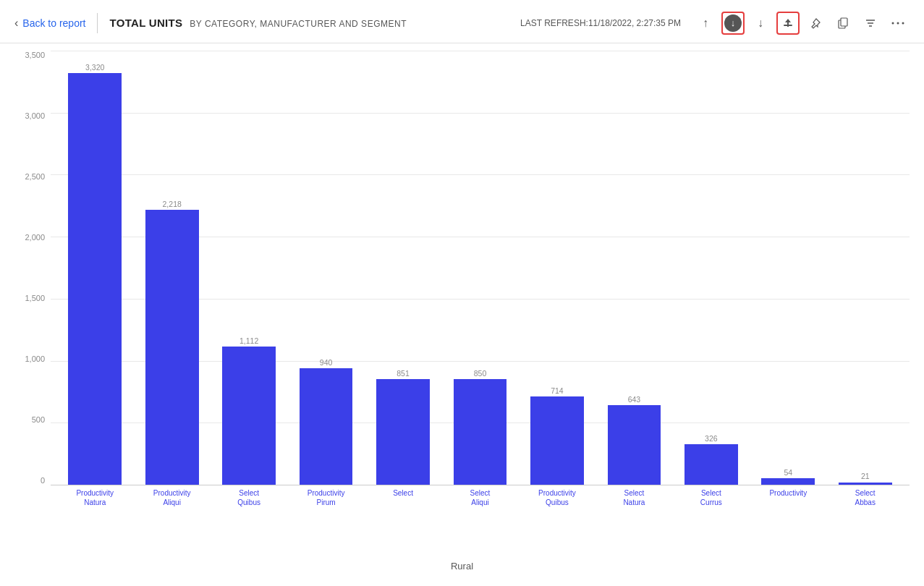 The width and height of the screenshot is (924, 586). What do you see at coordinates (634, 498) in the screenshot?
I see `x-label-group: SelectNatura` at bounding box center [634, 498].